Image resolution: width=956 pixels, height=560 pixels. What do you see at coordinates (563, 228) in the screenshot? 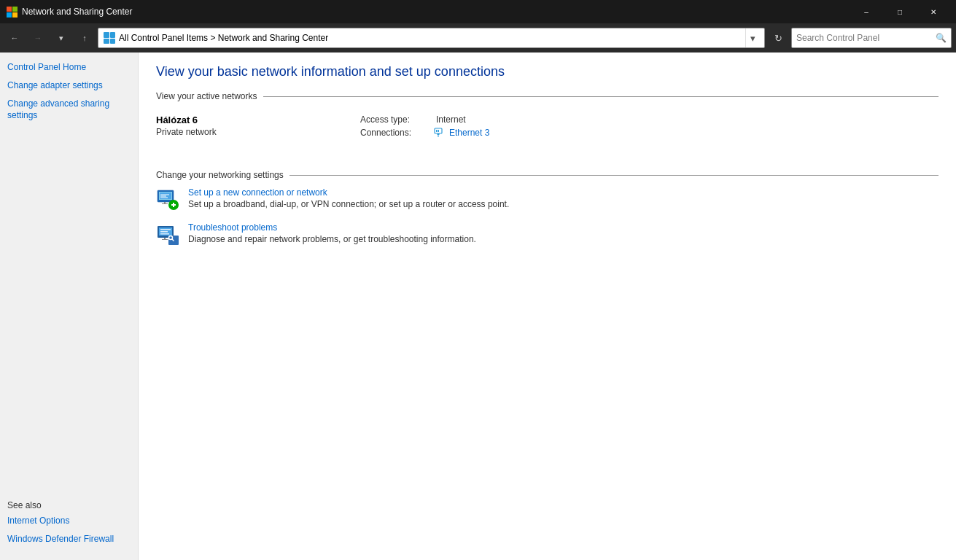
I see `troubleshoot-link: Troubleshoot problems` at bounding box center [563, 228].